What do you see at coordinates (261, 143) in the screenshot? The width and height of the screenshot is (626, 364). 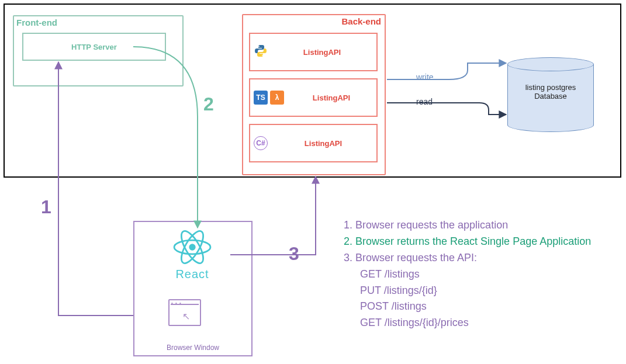 I see `csharp-icon: C#` at bounding box center [261, 143].